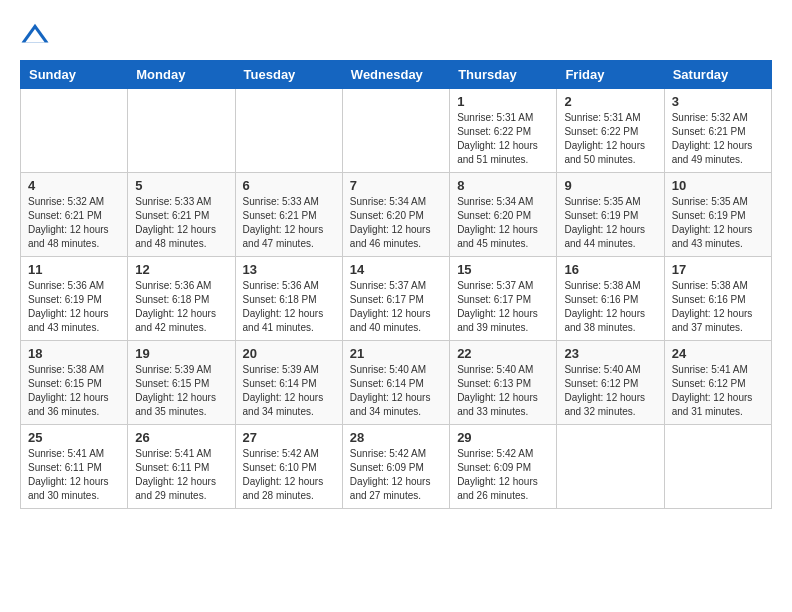 This screenshot has width=792, height=612. I want to click on calendar-cell: 7Sunrise: 5:34 AMSunset: 6:20 PMDaylight…, so click(396, 215).